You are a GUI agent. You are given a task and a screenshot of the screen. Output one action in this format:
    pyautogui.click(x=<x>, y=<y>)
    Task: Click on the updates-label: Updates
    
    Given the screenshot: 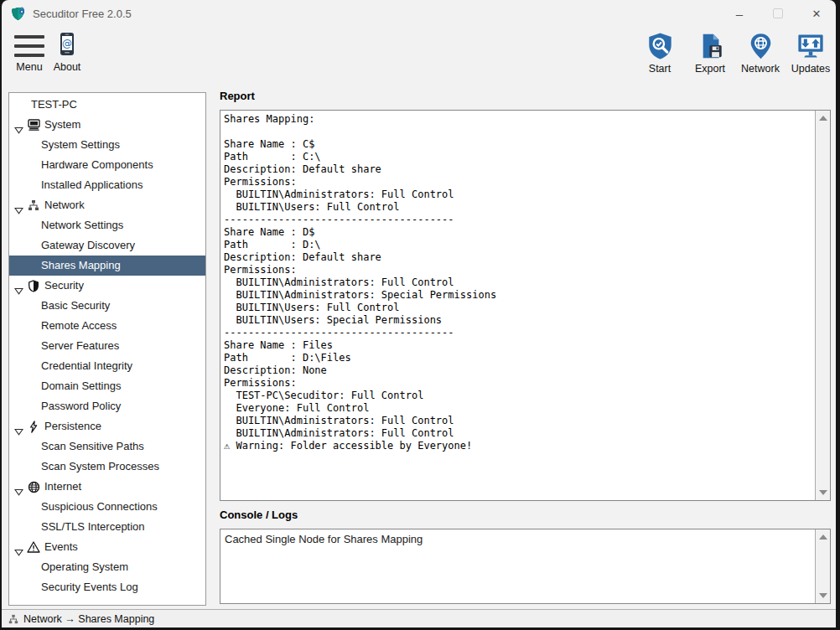 What is the action you would take?
    pyautogui.click(x=811, y=69)
    